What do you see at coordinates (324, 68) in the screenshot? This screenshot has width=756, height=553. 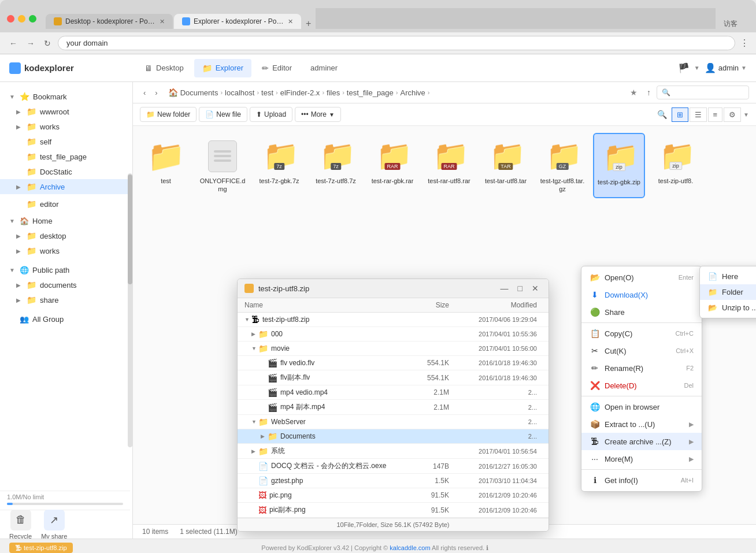 I see `nav-adminer: adminer` at bounding box center [324, 68].